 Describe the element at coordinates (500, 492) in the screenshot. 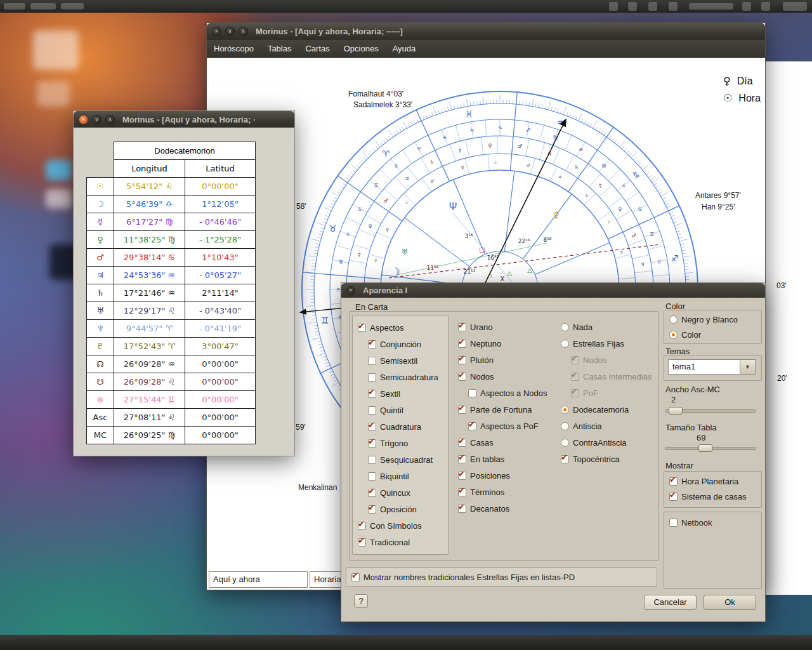

I see `option-terminos: ✔Términos` at that location.